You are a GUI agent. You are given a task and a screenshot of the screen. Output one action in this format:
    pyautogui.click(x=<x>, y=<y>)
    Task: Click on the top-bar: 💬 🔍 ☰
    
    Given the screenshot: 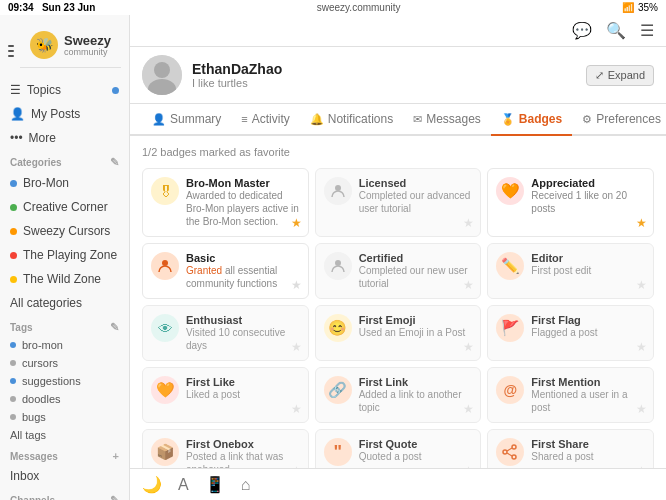 What is the action you would take?
    pyautogui.click(x=398, y=31)
    